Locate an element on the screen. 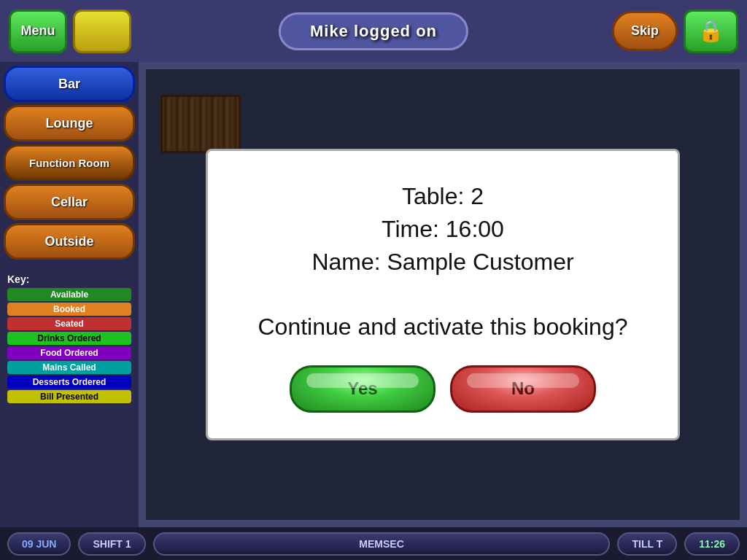  key-booked: Booked is located at coordinates (69, 309).